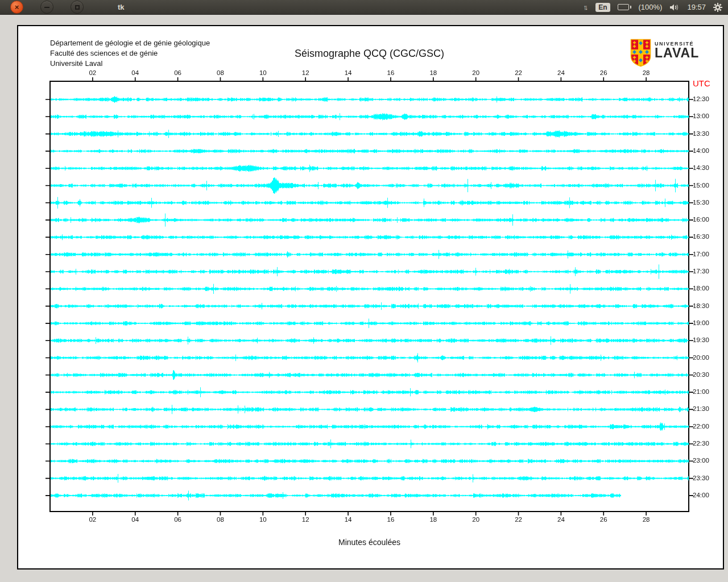 This screenshot has width=728, height=582. I want to click on x-tick-label-top: 22, so click(519, 73).